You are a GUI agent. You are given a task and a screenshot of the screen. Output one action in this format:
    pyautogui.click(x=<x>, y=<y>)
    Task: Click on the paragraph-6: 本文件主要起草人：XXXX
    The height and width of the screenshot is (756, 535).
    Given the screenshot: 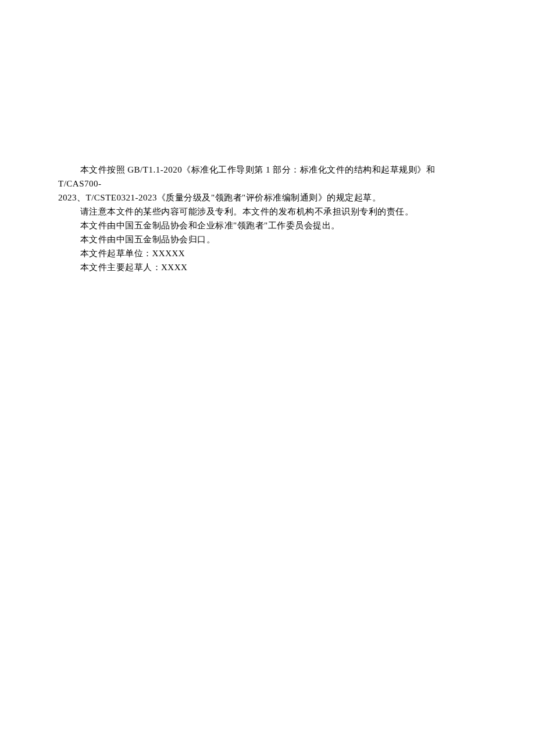 What is the action you would take?
    pyautogui.click(x=268, y=267)
    